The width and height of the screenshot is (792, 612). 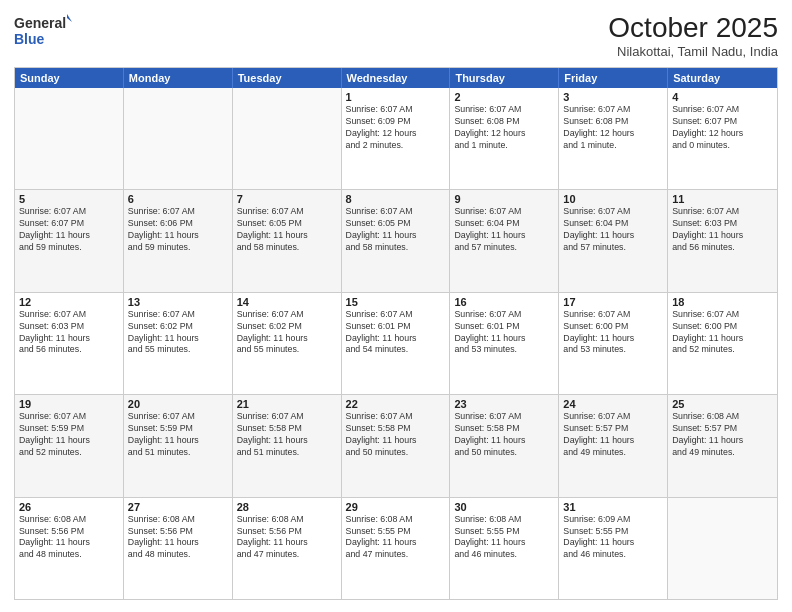 What do you see at coordinates (396, 333) in the screenshot?
I see `day-info-15: Sunrise: 6:07 AM Sunset: 6:01 PM Dayligh…` at bounding box center [396, 333].